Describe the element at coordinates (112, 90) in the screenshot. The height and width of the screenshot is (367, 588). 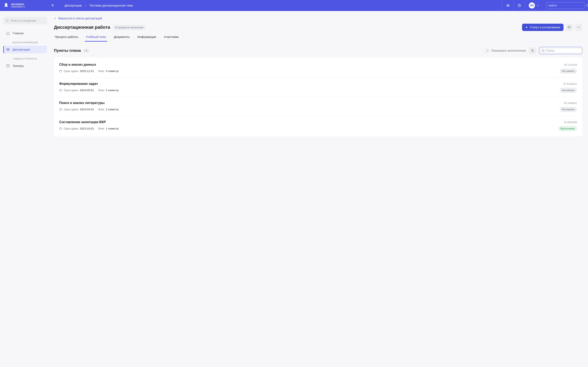
I see `stage-value: 2 семестр` at that location.